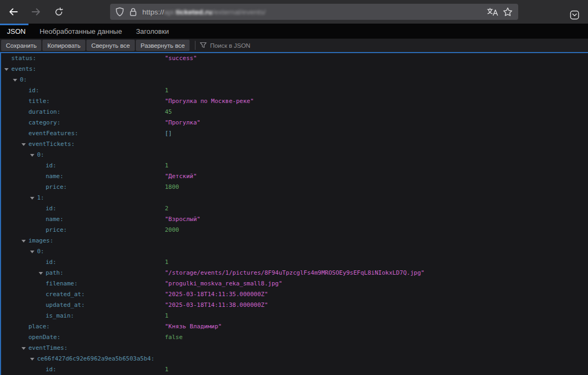  What do you see at coordinates (172, 187) in the screenshot?
I see `json-value: 1800` at bounding box center [172, 187].